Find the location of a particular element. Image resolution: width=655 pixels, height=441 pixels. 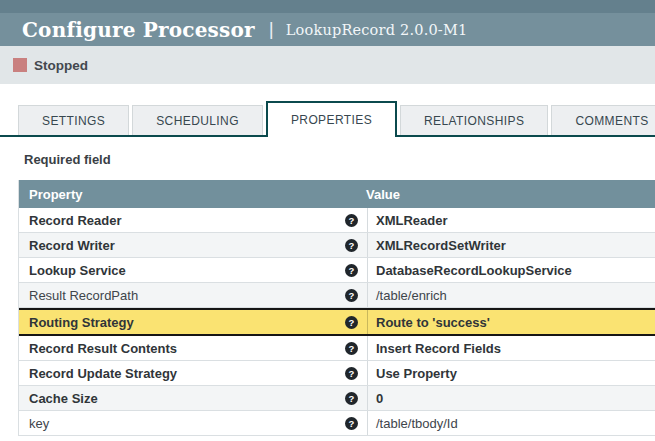

tab-scheduling: SCHEDULING is located at coordinates (198, 120).